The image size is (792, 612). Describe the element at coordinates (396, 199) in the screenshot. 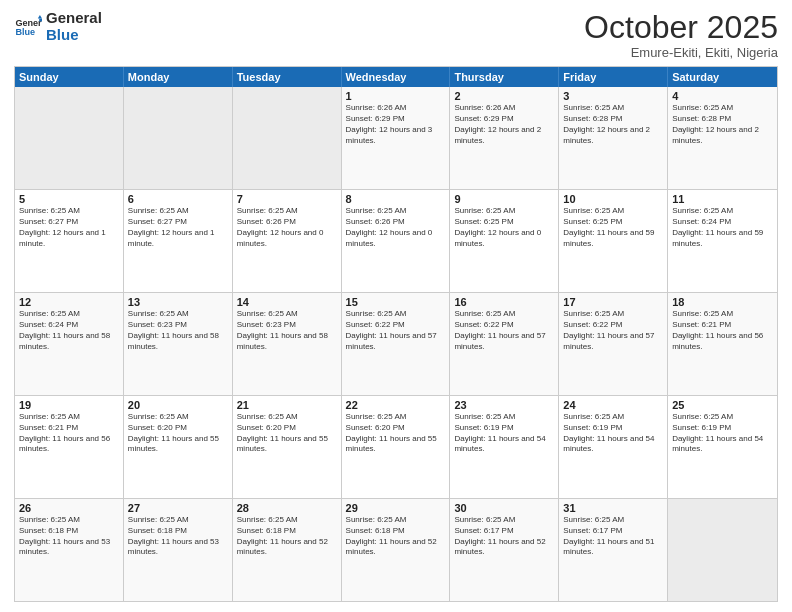

I see `cell-date: 8` at that location.